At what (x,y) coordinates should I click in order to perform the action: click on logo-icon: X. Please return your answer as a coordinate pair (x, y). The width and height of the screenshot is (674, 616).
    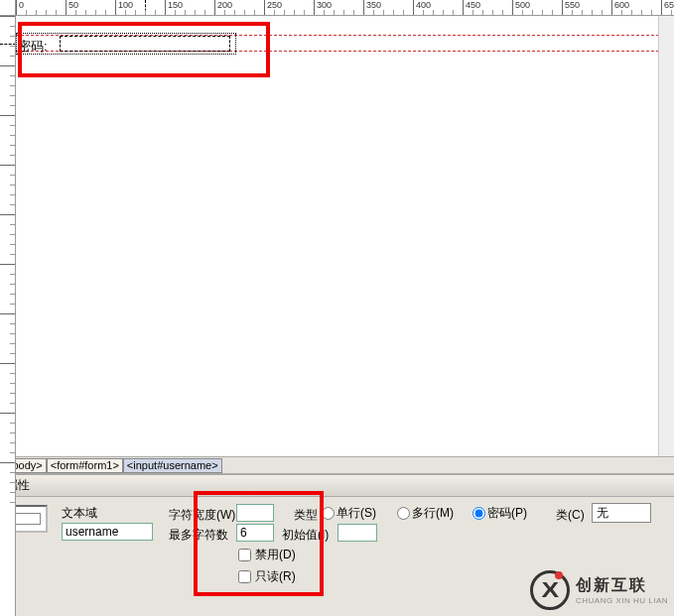
    Looking at the image, I should click on (550, 590).